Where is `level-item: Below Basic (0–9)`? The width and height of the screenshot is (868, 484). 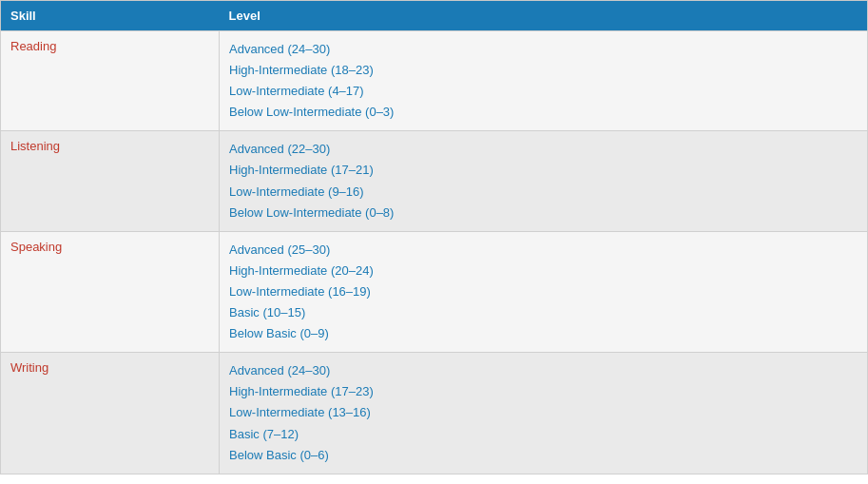 level-item: Below Basic (0–9) is located at coordinates (544, 334).